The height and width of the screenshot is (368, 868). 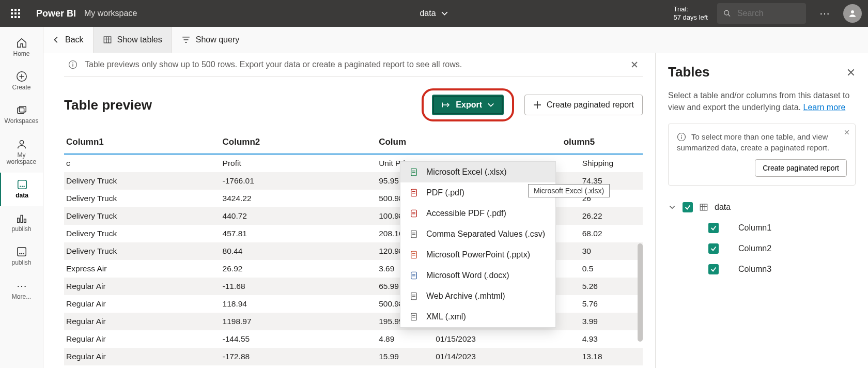 I want to click on table-row: Regular Air-11.6865.995.26, so click(x=353, y=286).